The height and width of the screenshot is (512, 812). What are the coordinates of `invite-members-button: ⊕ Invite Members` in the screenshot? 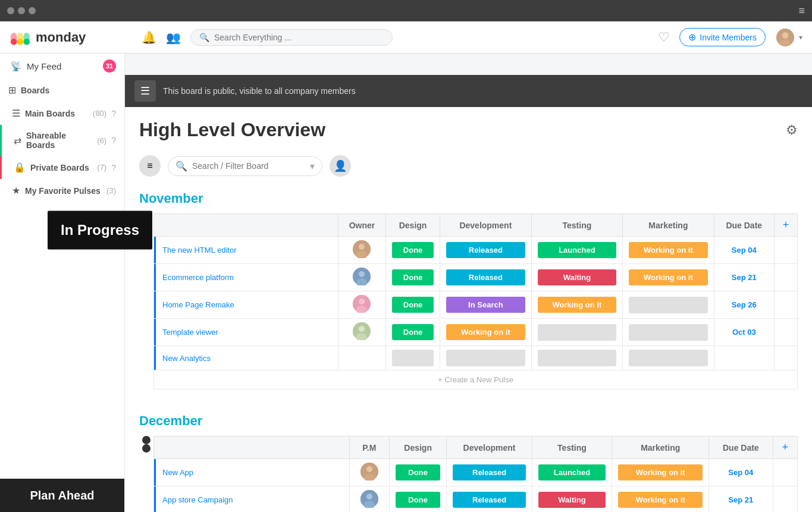 It's located at (722, 37).